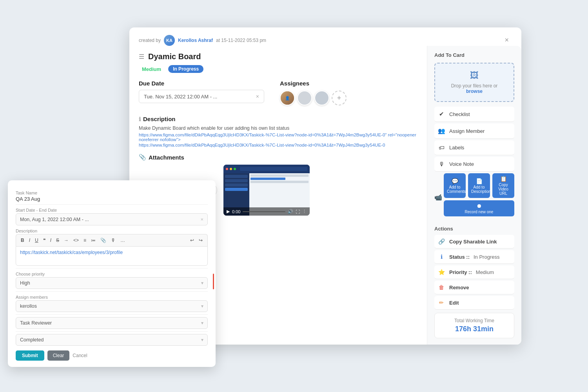 The image size is (588, 392). What do you see at coordinates (485, 272) in the screenshot?
I see `priority-value: Medium` at bounding box center [485, 272].